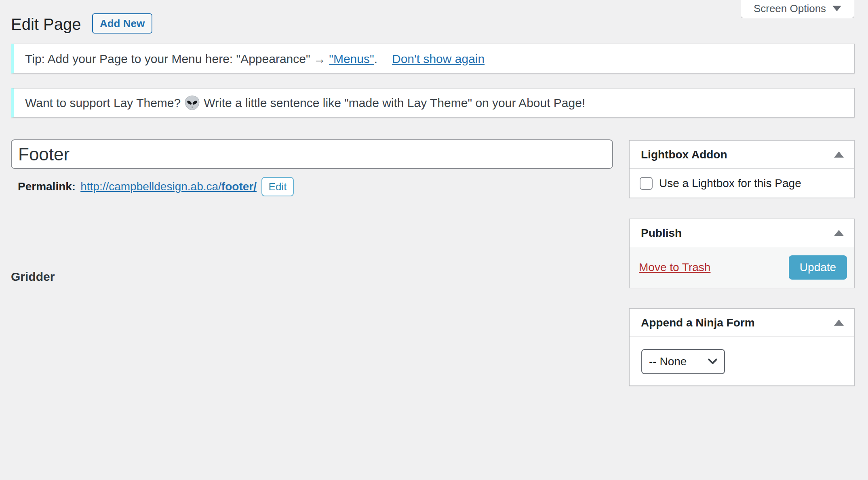 Image resolution: width=868 pixels, height=480 pixels. I want to click on screen-options-tab: Screen Options, so click(798, 9).